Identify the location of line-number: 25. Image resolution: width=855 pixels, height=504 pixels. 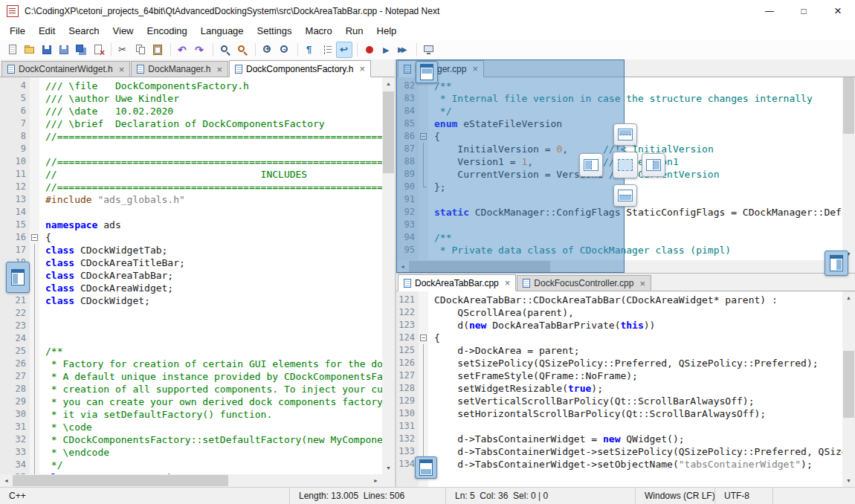
(15, 351).